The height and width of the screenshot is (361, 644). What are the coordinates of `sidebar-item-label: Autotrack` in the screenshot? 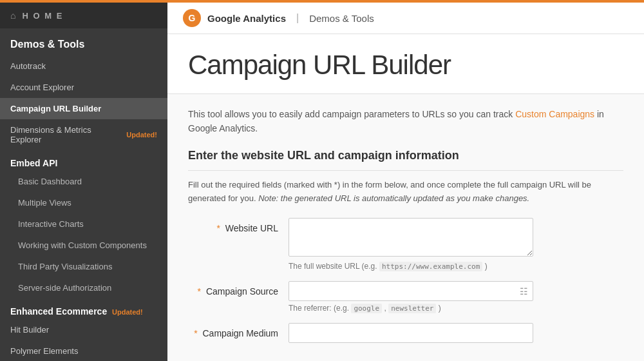 It's located at (28, 66).